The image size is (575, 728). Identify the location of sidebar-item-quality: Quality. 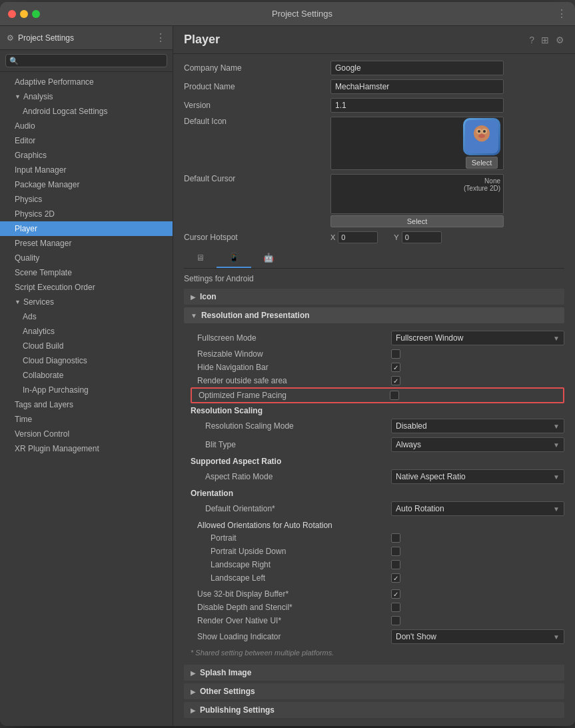
(87, 258).